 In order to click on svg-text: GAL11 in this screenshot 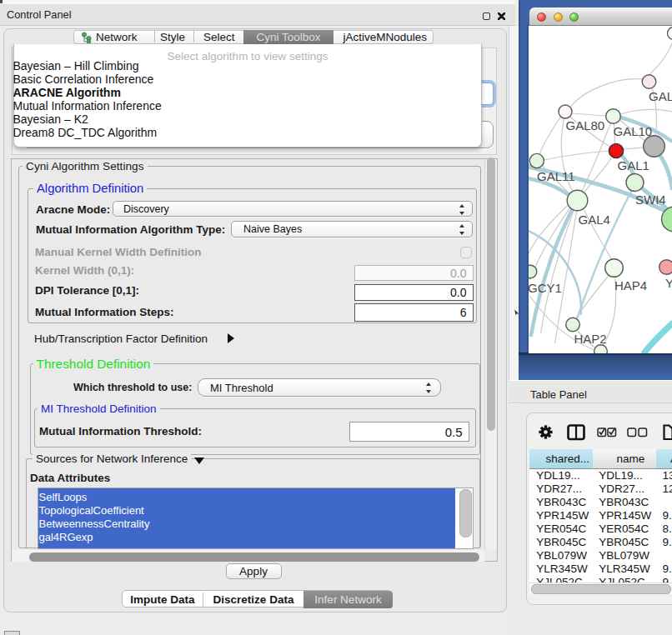, I will do `click(556, 177)`.